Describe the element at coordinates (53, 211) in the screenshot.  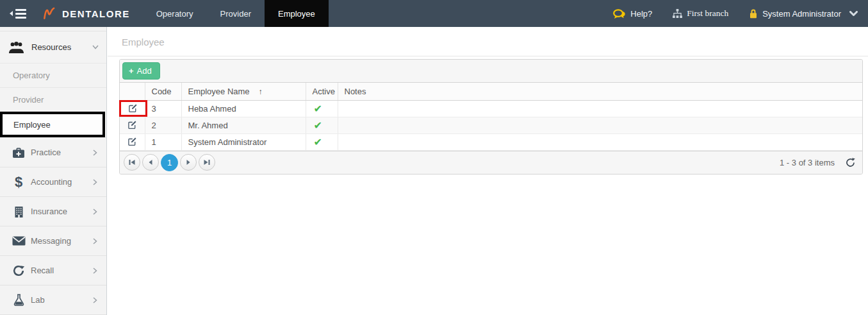
I see `sidebar-item-insurance: Insurance` at that location.